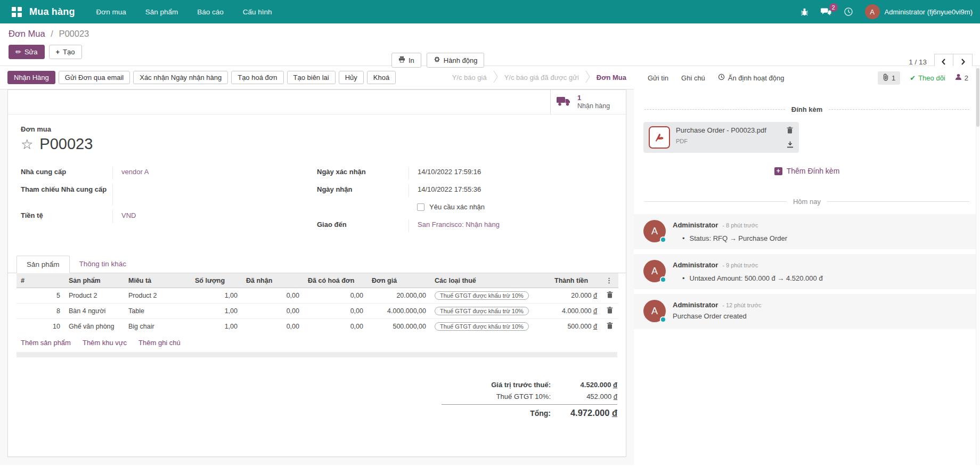 The image size is (980, 466). I want to click on col-product: Sản phẩm, so click(94, 281).